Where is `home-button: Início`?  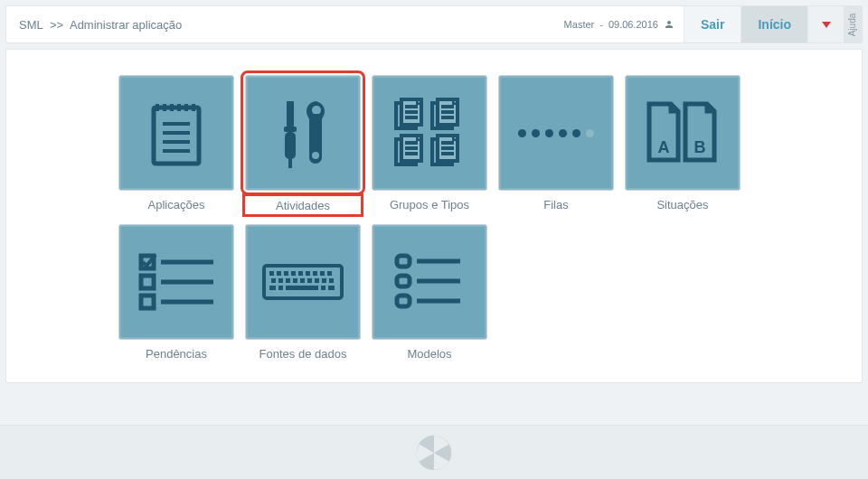
home-button: Início is located at coordinates (774, 24).